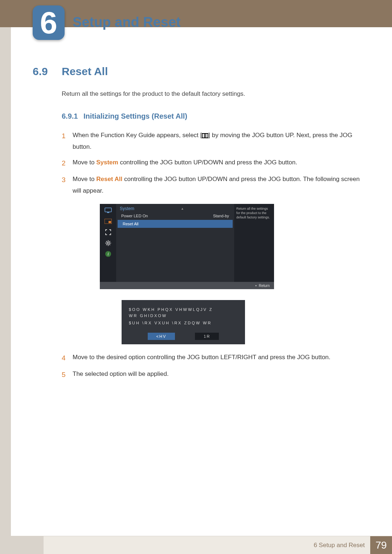 This screenshot has height=554, width=392. I want to click on step-2: 2 Move to System controlling the JOG but…, so click(214, 163).